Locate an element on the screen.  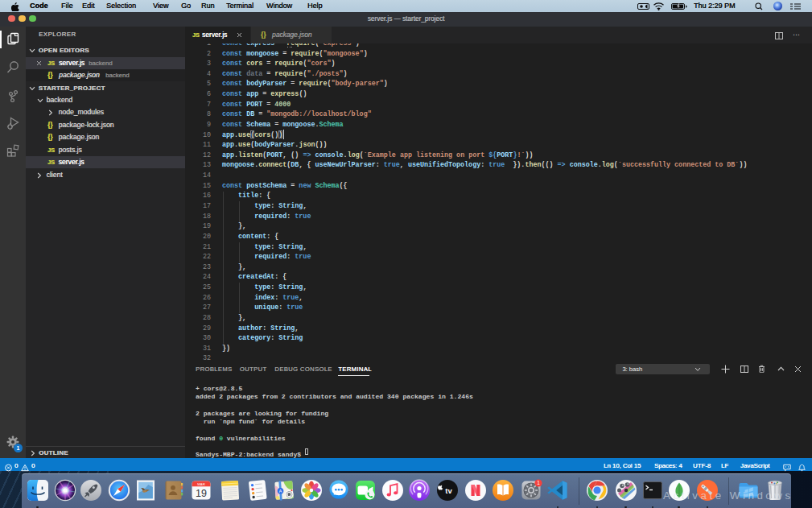
svg-text: tv is located at coordinates (449, 491).